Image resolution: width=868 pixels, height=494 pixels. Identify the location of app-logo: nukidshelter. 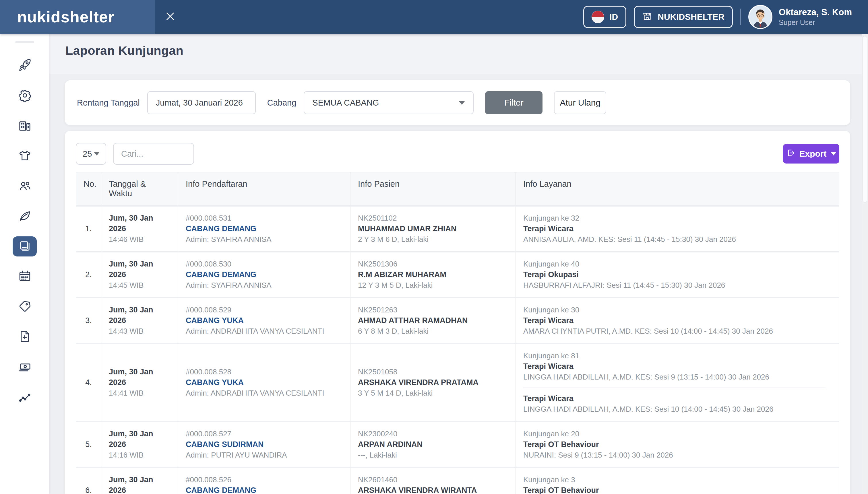
(66, 17).